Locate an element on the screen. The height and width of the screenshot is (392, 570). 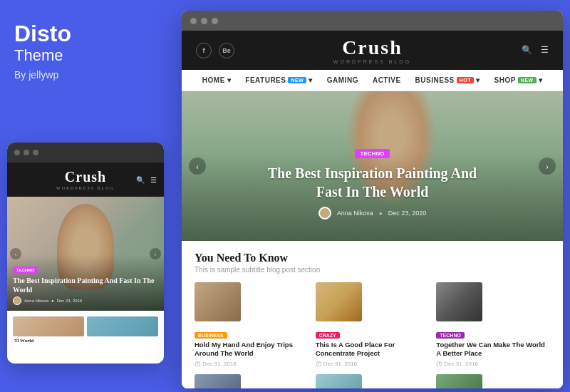
mini-hero-meta: Anna Nikova ● Dec 23, 2016 is located at coordinates (86, 301).